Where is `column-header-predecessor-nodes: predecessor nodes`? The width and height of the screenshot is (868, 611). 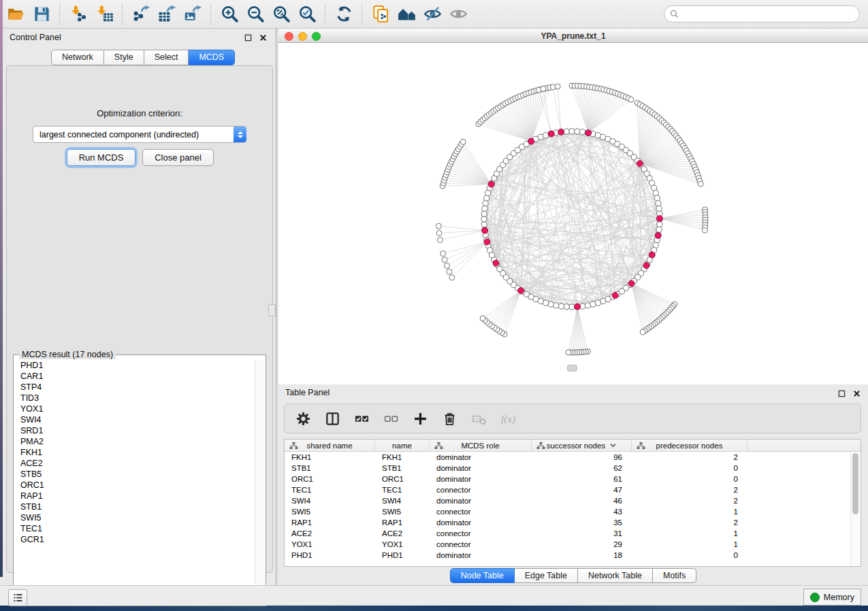 column-header-predecessor-nodes: predecessor nodes is located at coordinates (690, 445).